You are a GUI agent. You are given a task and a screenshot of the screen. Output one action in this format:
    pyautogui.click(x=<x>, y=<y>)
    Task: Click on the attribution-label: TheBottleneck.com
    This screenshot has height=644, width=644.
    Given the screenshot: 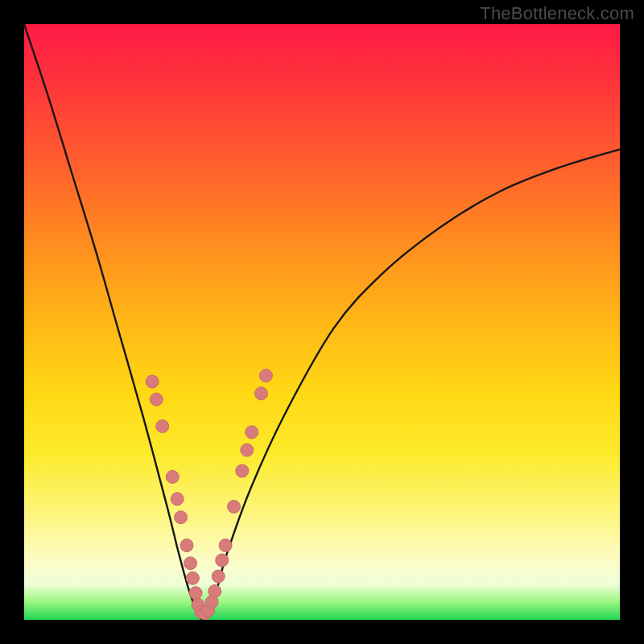 What is the action you would take?
    pyautogui.click(x=557, y=14)
    